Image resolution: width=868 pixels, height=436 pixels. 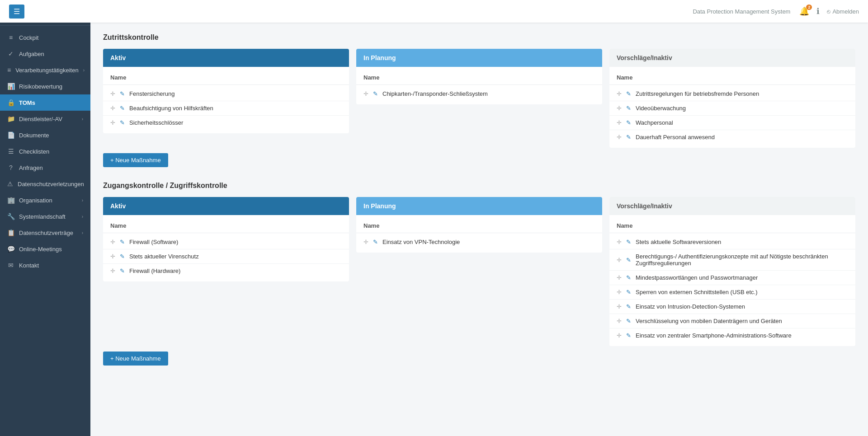 What do you see at coordinates (11, 103) in the screenshot?
I see `toms-icon: 🔒` at bounding box center [11, 103].